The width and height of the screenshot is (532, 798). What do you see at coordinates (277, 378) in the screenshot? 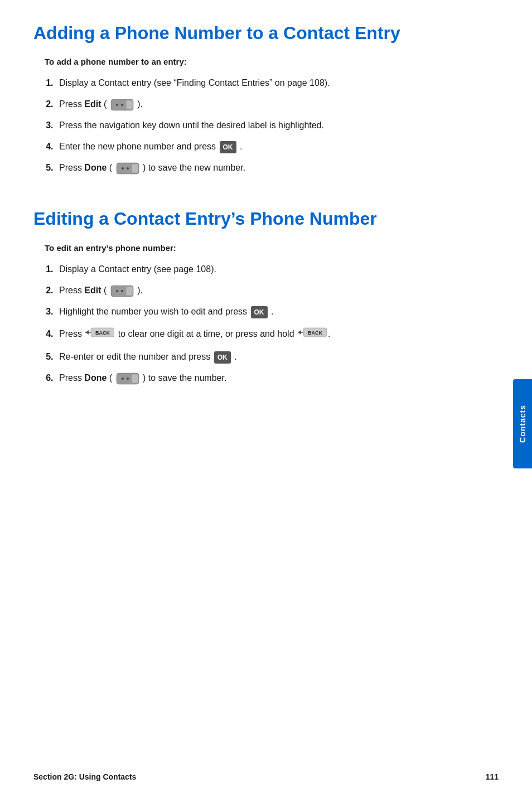
I see `list-item: Press Done ( ) to save the number.` at bounding box center [277, 378].